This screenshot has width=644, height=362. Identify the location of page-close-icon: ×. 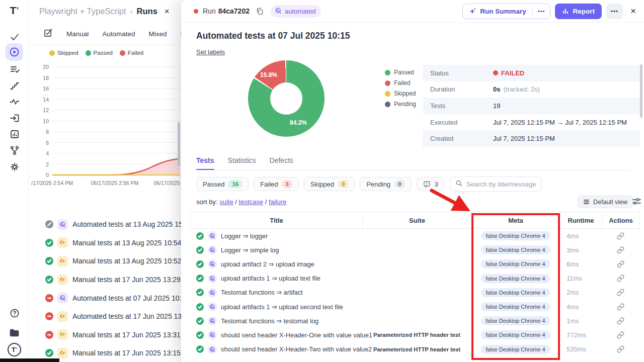
(167, 12).